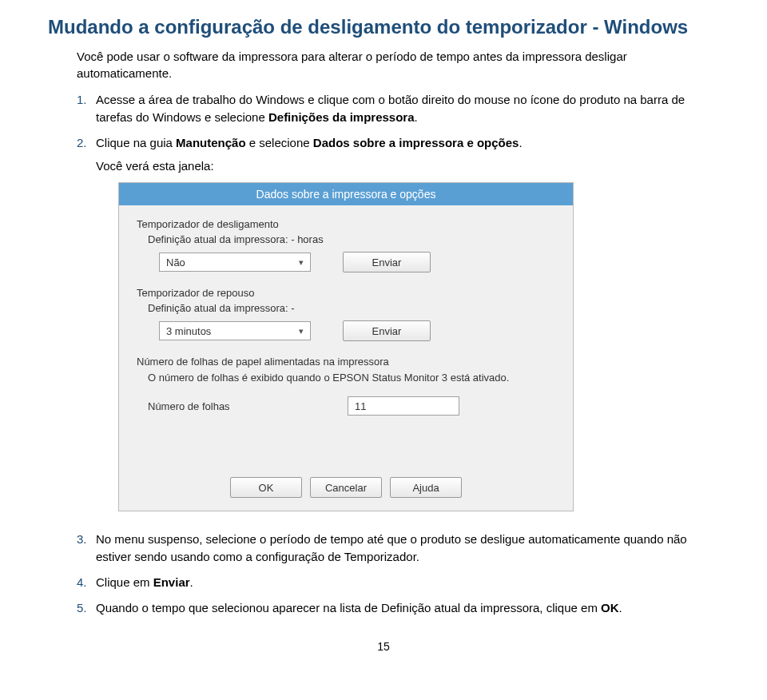 The width and height of the screenshot is (767, 700). Describe the element at coordinates (403, 406) in the screenshot. I see `sheets-value-field: 11` at that location.